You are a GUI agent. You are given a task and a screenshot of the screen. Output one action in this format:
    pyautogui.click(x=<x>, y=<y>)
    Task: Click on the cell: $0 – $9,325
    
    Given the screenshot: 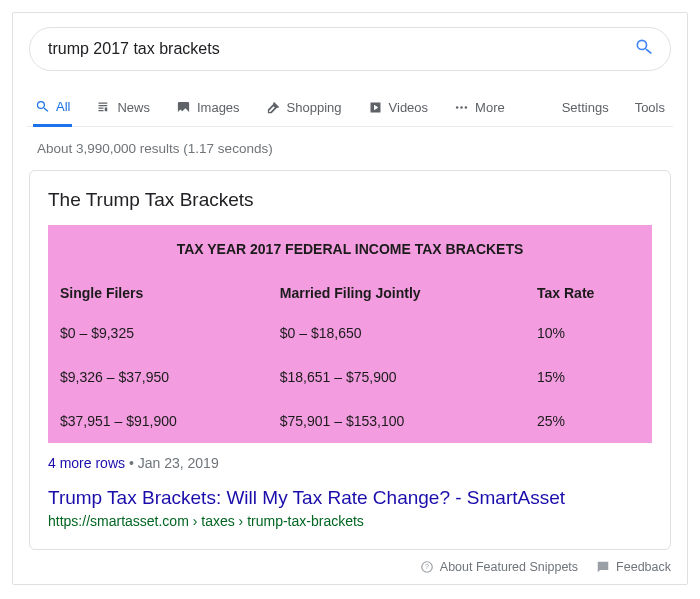 What is the action you would take?
    pyautogui.click(x=158, y=333)
    